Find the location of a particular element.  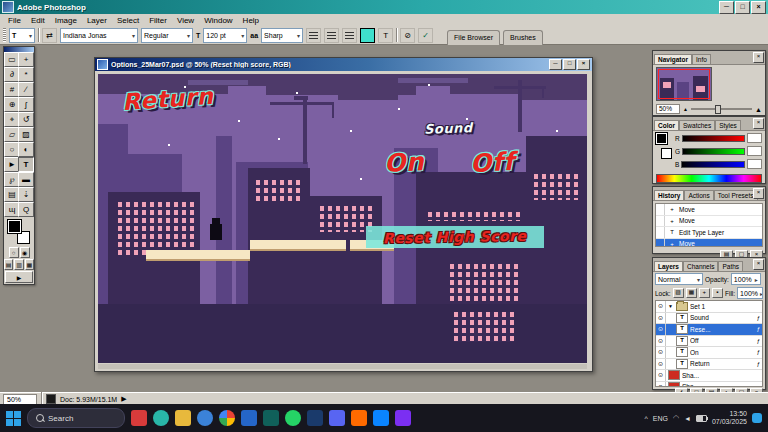

menu-filter: Filter is located at coordinates (158, 20).